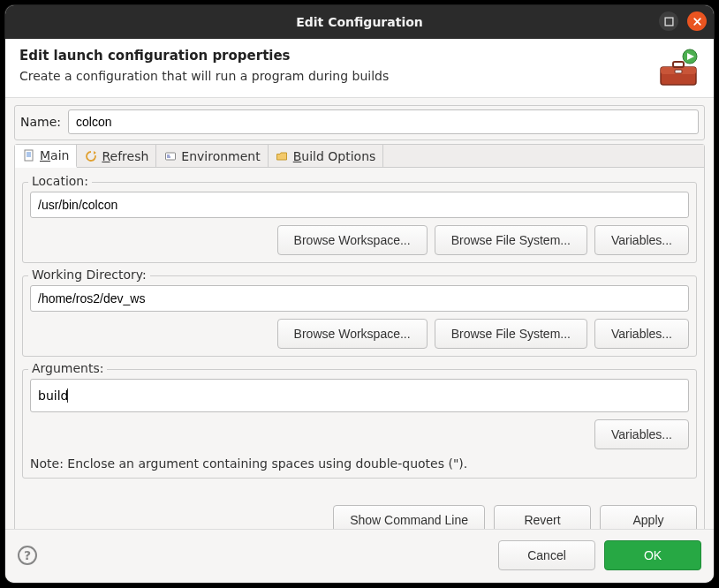 The image size is (719, 588). I want to click on tab-build-options: Build Options, so click(327, 155).